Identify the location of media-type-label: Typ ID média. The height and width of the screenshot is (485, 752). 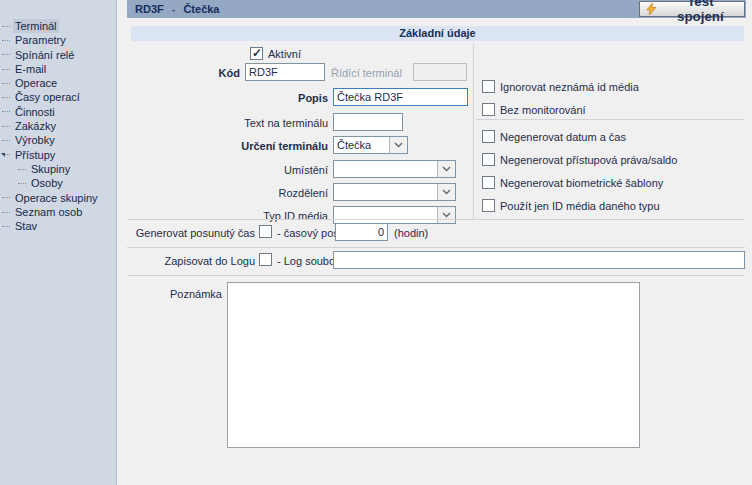
(278, 216).